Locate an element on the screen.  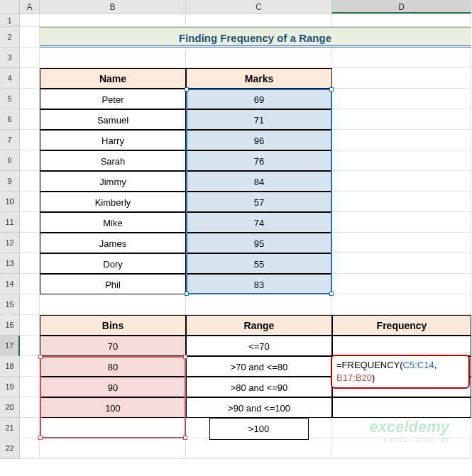
row-header-5: 5 is located at coordinates (10, 99).